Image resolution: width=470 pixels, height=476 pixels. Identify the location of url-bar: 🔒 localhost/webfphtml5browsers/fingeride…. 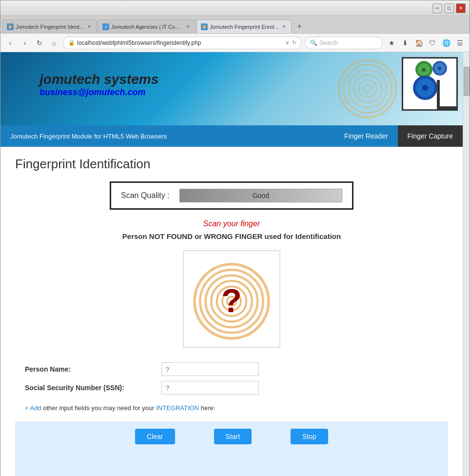
(182, 43).